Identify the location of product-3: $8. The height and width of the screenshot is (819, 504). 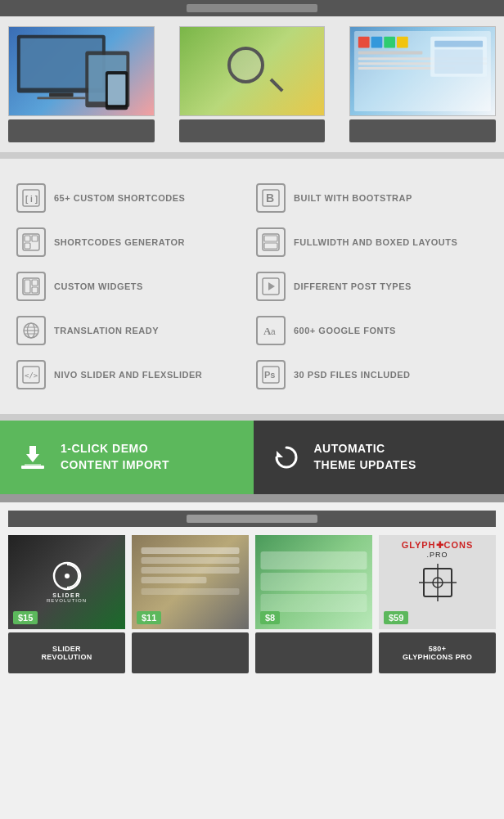
(314, 604).